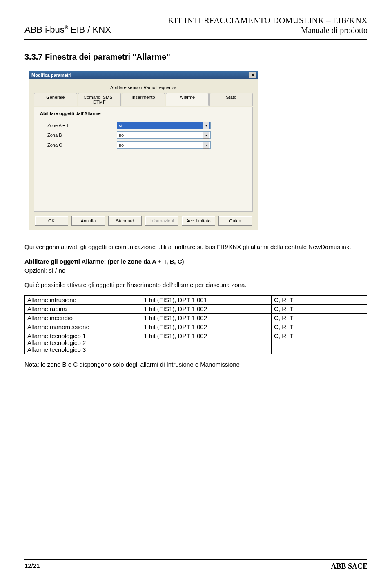 The width and height of the screenshot is (392, 587). What do you see at coordinates (268, 25) in the screenshot?
I see `header-right: KIT INTERFACCIAMENTO DOMUSLINK – EIB/KNX…` at bounding box center [268, 25].